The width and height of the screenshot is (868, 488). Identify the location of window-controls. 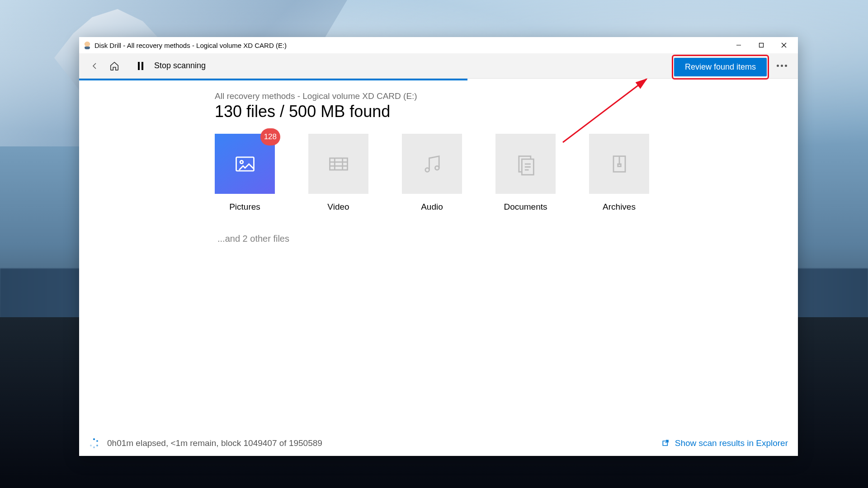
(761, 45).